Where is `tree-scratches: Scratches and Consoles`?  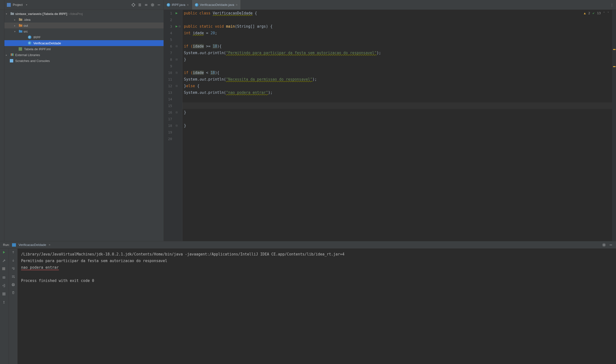 tree-scratches: Scratches and Consoles is located at coordinates (84, 61).